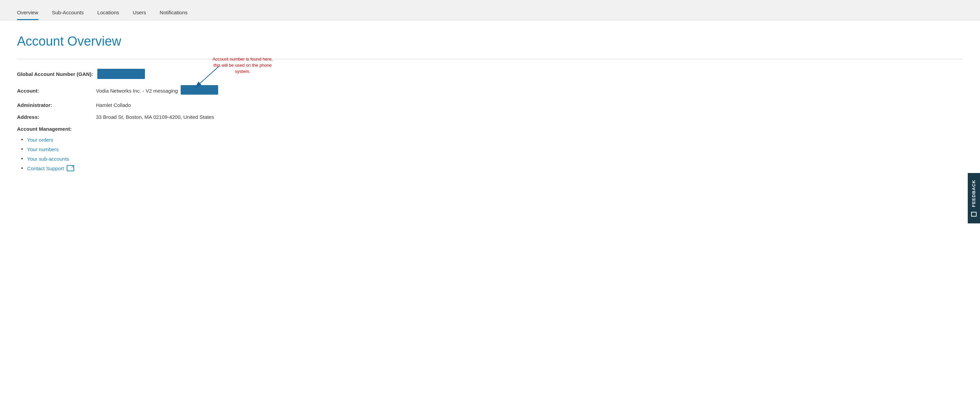 The image size is (980, 396). Describe the element at coordinates (490, 154) in the screenshot. I see `management-list: Your orders Your numbers Your sub-accoun…` at that location.